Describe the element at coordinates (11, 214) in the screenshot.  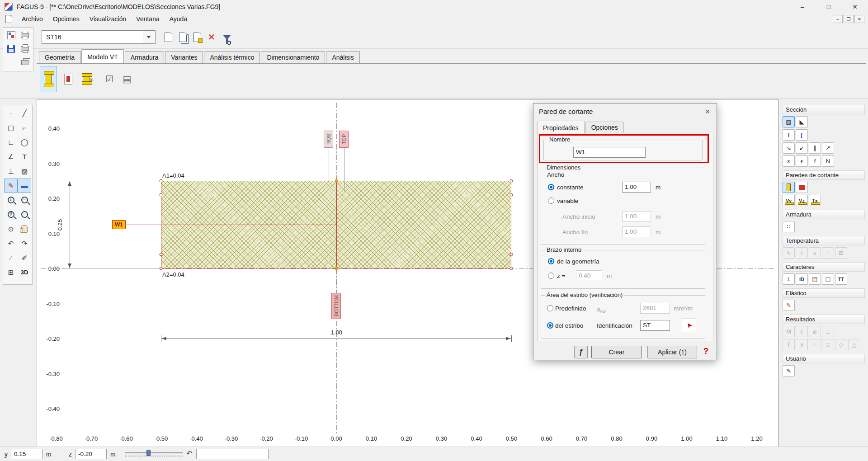
I see `zoom-window-tool: ?` at that location.